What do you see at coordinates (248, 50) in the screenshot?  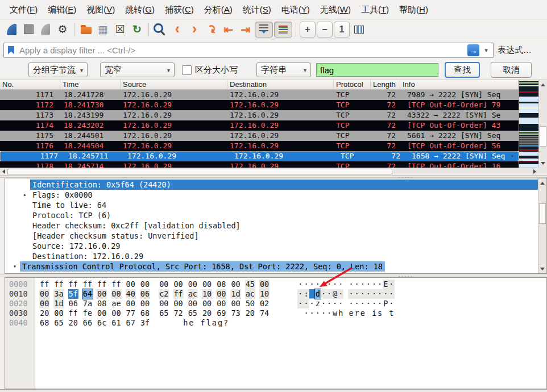 I see `display-filter-input` at bounding box center [248, 50].